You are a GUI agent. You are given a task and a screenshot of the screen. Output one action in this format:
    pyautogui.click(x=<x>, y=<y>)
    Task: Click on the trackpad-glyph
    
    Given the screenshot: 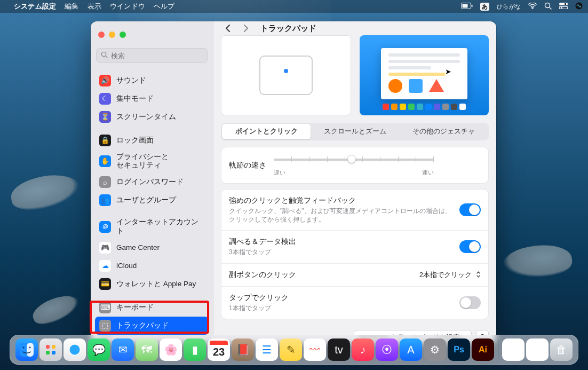 What is the action you would take?
    pyautogui.click(x=286, y=75)
    